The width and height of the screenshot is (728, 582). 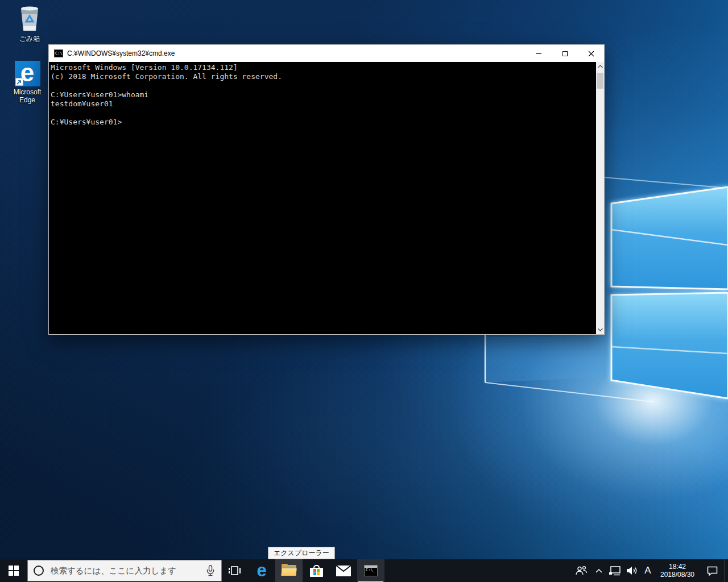 I want to click on console-line: Microsoft Windows [Version 10.0.17134.11…, so click(x=323, y=68).